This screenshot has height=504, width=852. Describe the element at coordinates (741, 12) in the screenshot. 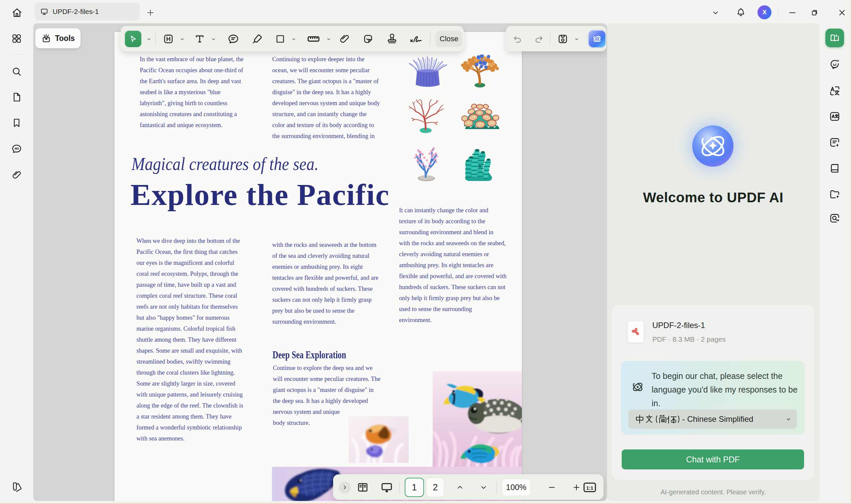

I see `notifications-button` at that location.